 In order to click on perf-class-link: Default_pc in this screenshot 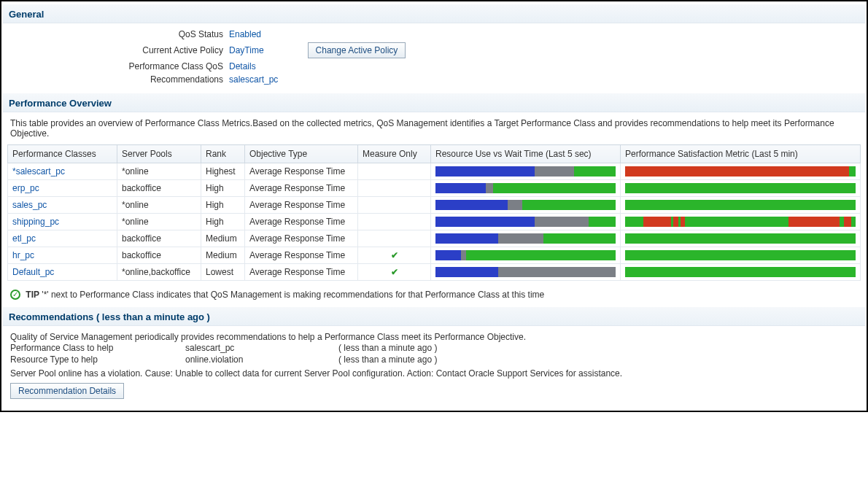, I will do `click(34, 272)`.